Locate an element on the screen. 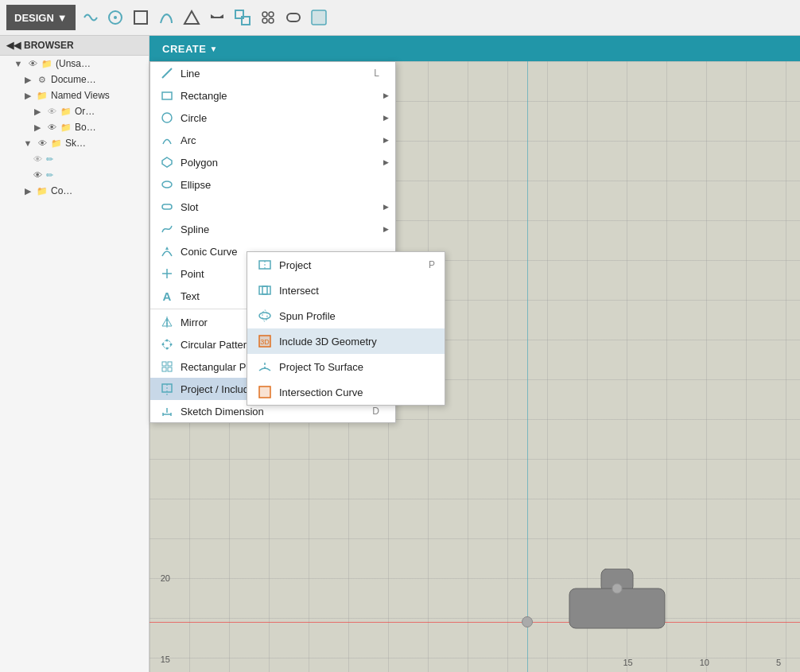 Image resolution: width=800 pixels, height=672 pixels. expand-arrow-icon: ▼ is located at coordinates (18, 64).